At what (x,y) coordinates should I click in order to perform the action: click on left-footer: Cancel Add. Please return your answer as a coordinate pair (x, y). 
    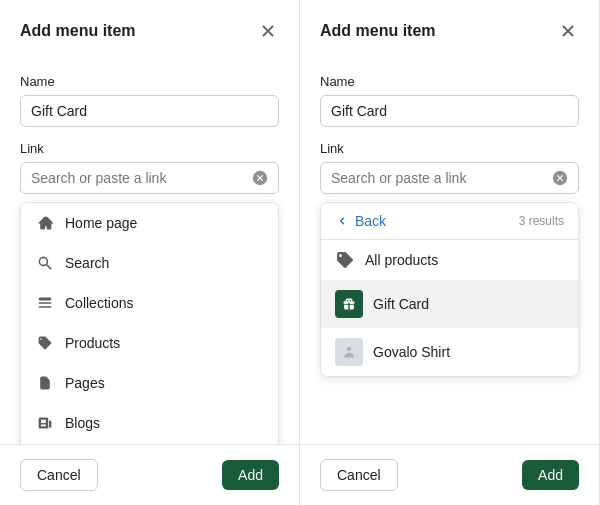
    Looking at the image, I should click on (150, 474).